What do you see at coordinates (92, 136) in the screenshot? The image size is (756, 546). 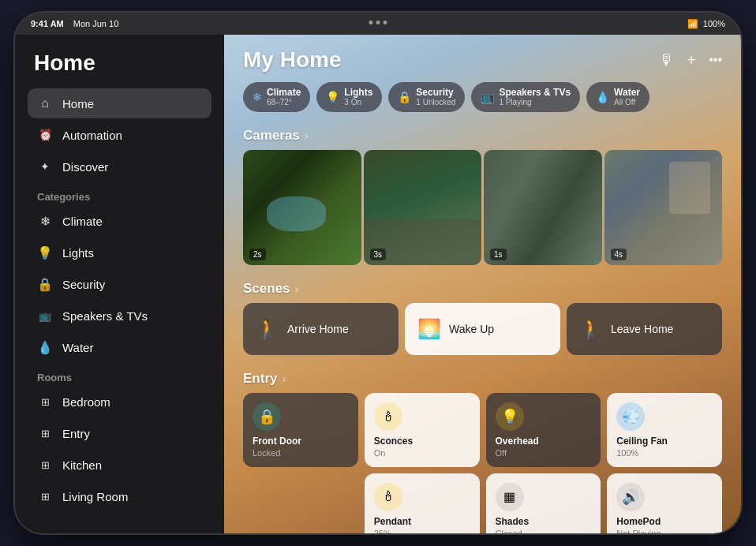 I see `sidebar-item-automation-label: Automation` at bounding box center [92, 136].